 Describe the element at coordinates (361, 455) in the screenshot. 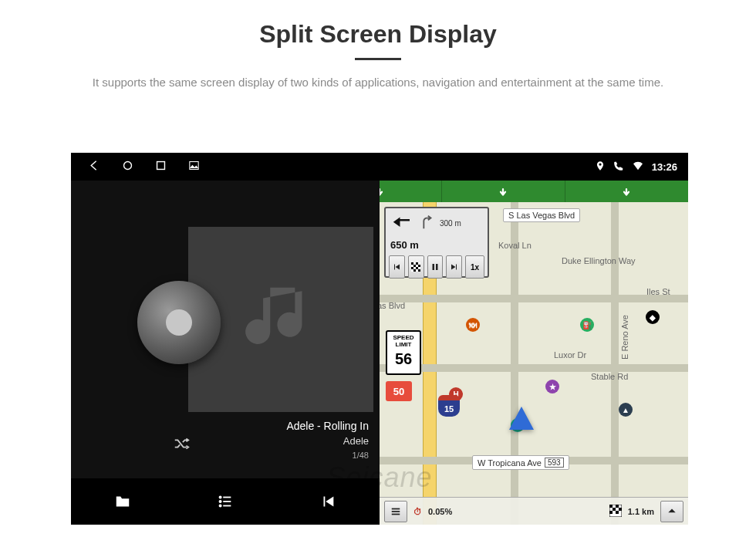

I see `track-index: 1/48` at that location.